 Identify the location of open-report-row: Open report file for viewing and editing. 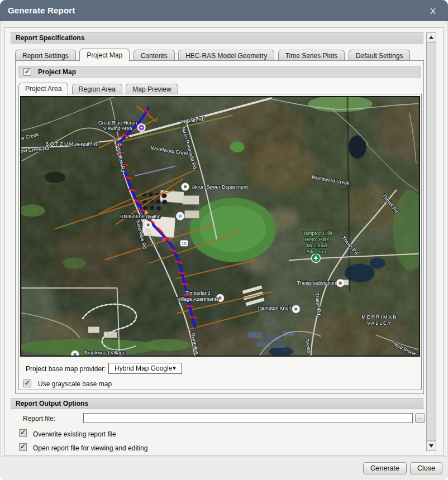
(224, 448).